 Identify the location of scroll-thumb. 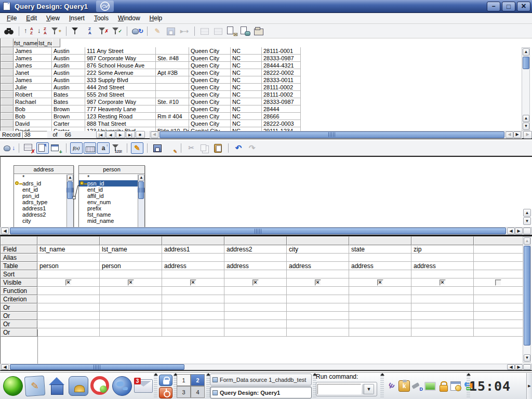
(527, 296).